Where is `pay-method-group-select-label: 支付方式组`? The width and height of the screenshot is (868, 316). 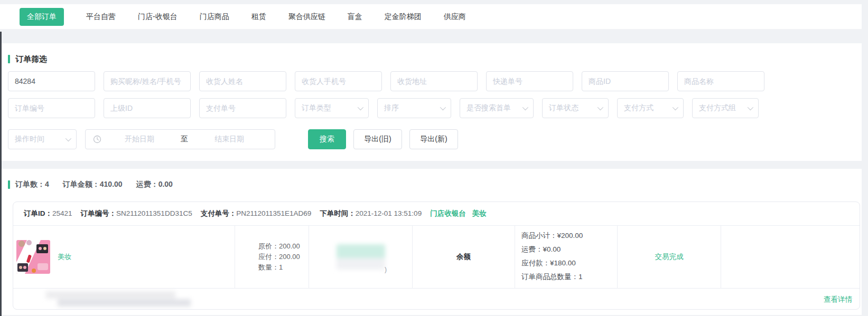 pay-method-group-select-label: 支付方式组 is located at coordinates (717, 108).